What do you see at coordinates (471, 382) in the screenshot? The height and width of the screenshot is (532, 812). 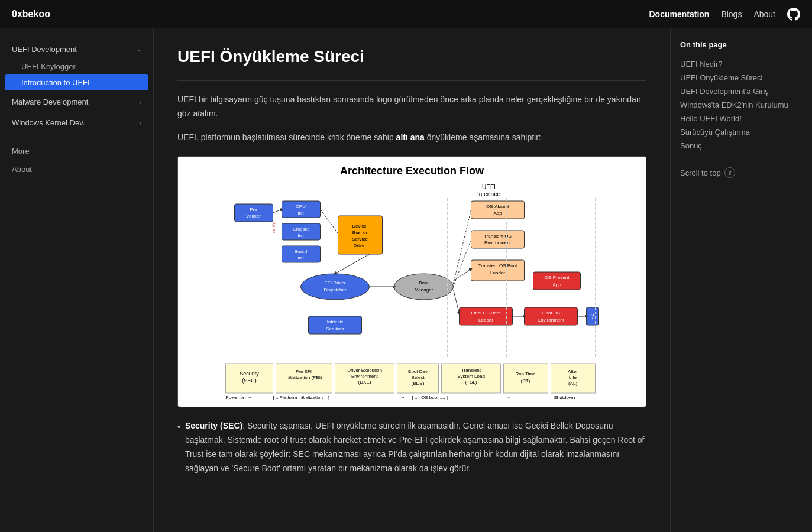 I see `svg-text: (TSL)` at bounding box center [471, 382].